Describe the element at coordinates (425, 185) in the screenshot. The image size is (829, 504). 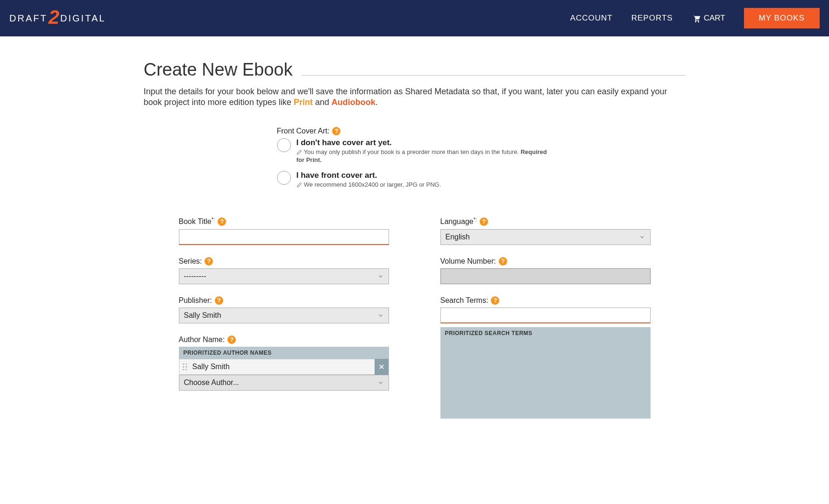
I see `have-cover-sub: We recommend 1600x2400 or larger, JPG or…` at that location.